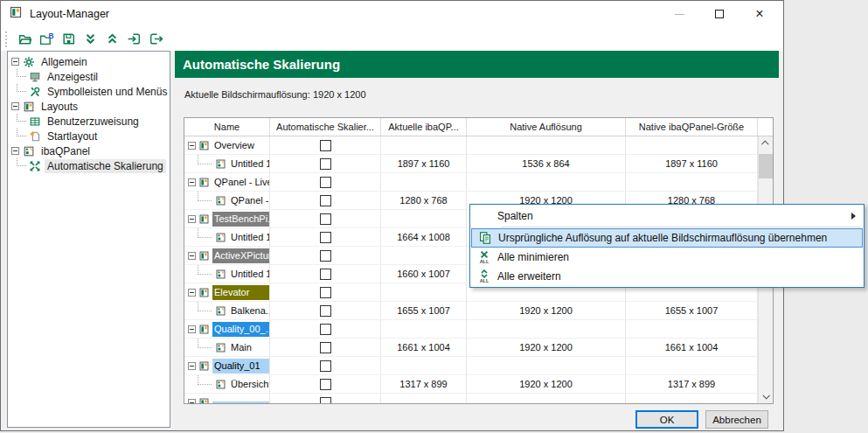  Describe the element at coordinates (247, 94) in the screenshot. I see `resolution-label: Aktuelle Bildschirmauflösung:` at that location.